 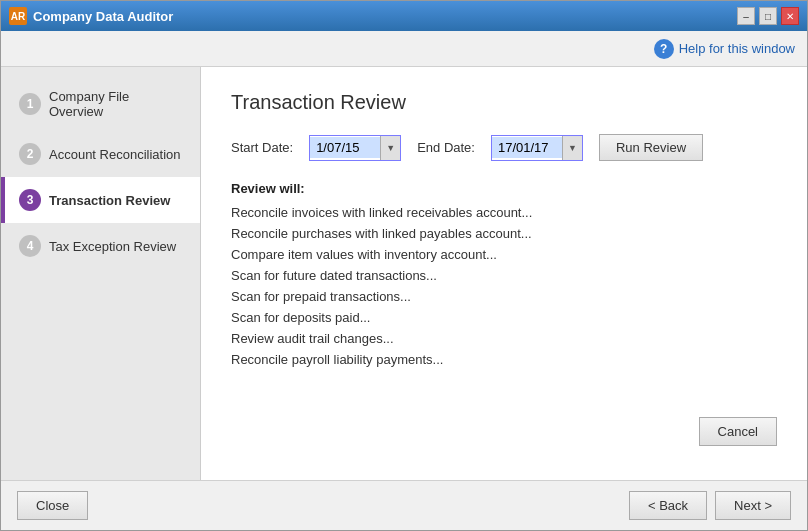 What do you see at coordinates (345, 148) in the screenshot?
I see `start-date-input` at bounding box center [345, 148].